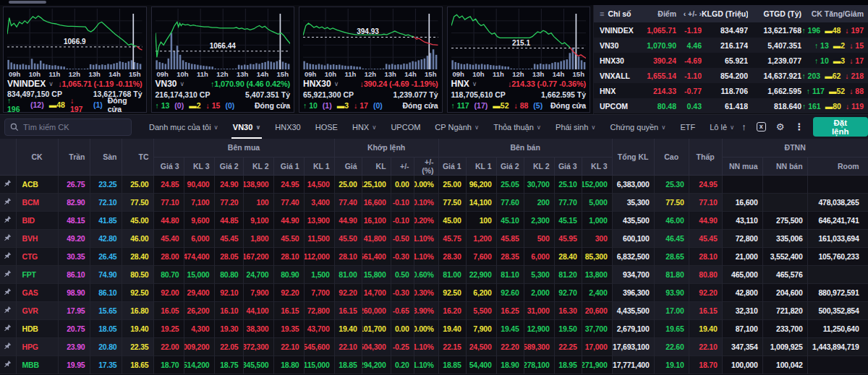 The width and height of the screenshot is (868, 375). I want to click on ticker-symbol: GVR, so click(37, 311).